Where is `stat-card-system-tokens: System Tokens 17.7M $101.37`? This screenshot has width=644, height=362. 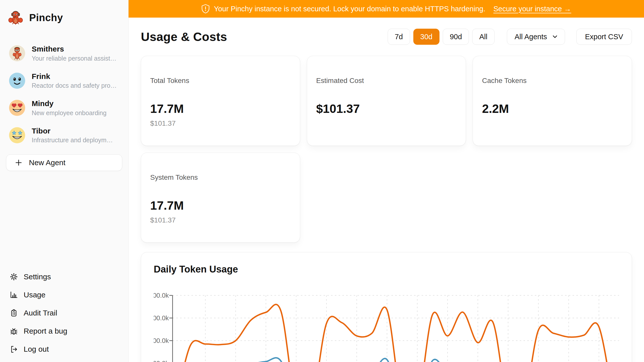
stat-card-system-tokens: System Tokens 17.7M $101.37 is located at coordinates (220, 198).